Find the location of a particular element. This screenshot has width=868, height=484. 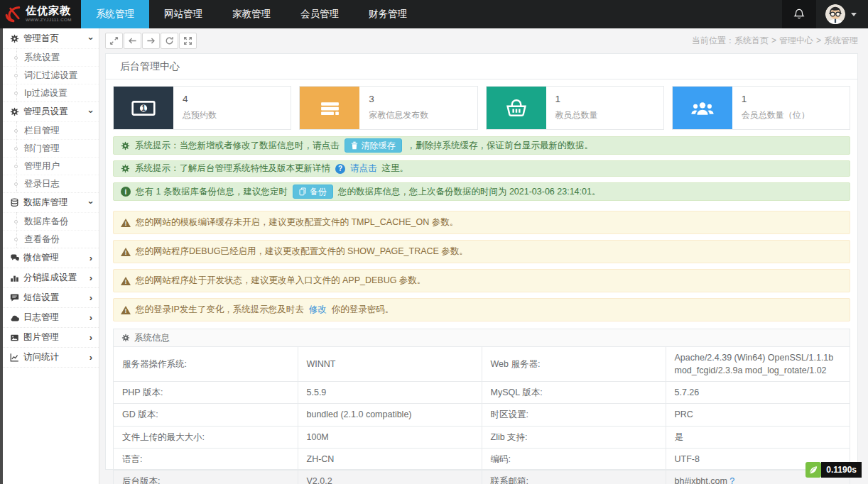

nav-tab-2: 家教管理 is located at coordinates (251, 14).